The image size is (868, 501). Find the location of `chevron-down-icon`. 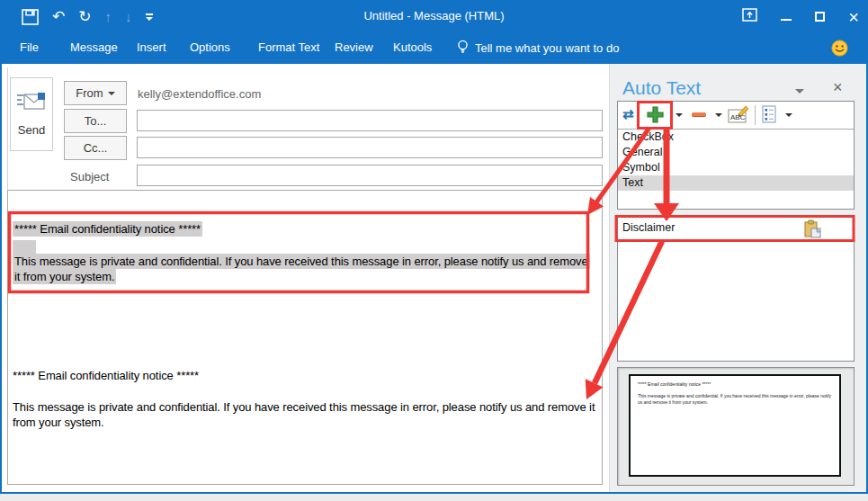

chevron-down-icon is located at coordinates (112, 94).